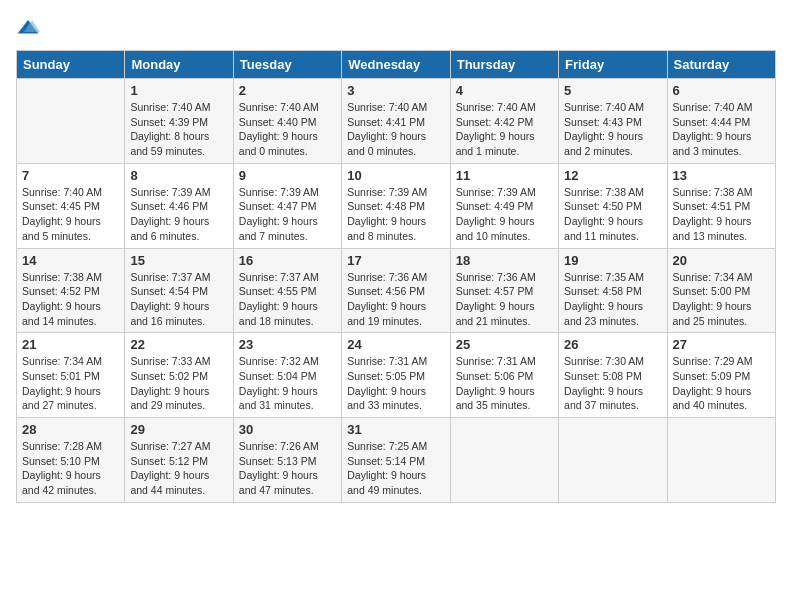  I want to click on day-info: Sunrise: 7:40 AM Sunset: 4:40 PM Dayligh…, so click(288, 130).